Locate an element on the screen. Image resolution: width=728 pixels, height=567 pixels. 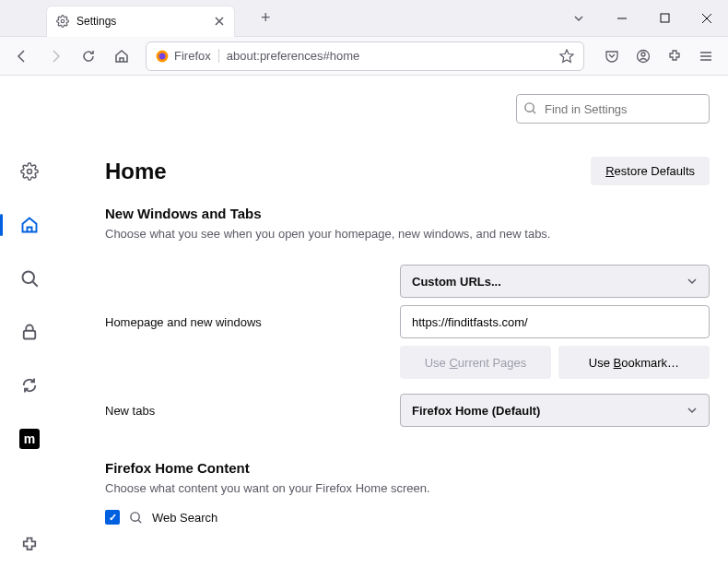
page-title: Home is located at coordinates (136, 171).